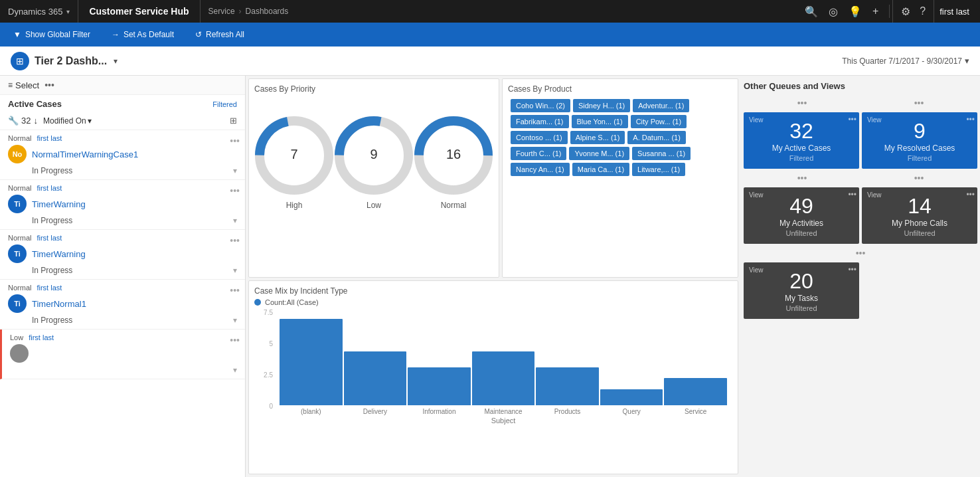  Describe the element at coordinates (539, 138) in the screenshot. I see `product-bubble: Contoso ... (1)` at that location.